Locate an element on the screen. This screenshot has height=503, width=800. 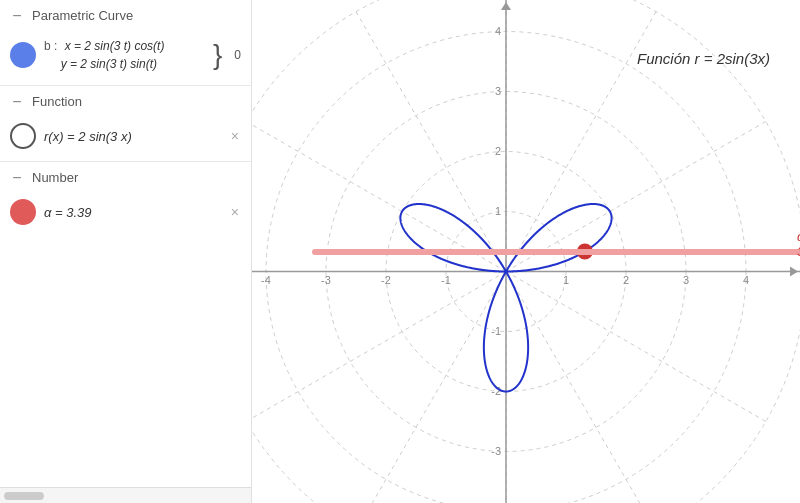
number-collapse-icon: − is located at coordinates (17, 178).